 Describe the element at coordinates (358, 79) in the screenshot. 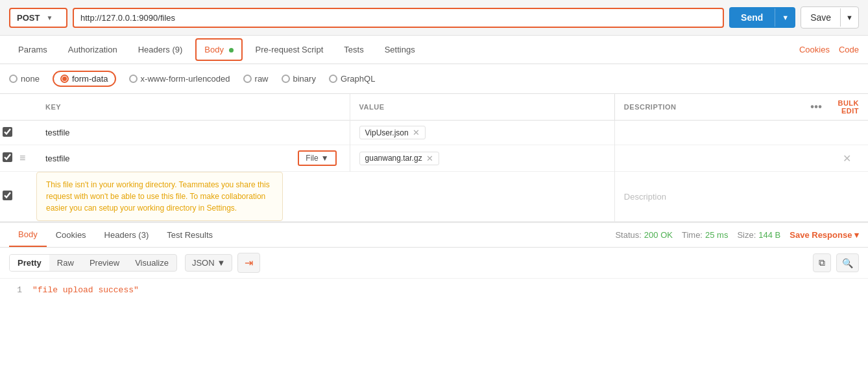

I see `radio-graphql-label: GraphQL` at that location.